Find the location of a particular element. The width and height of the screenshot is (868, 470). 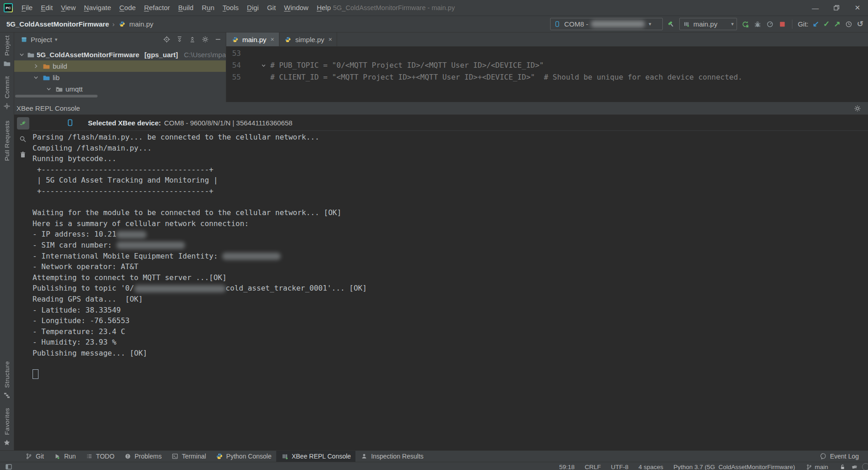

plug-icon is located at coordinates (23, 124).